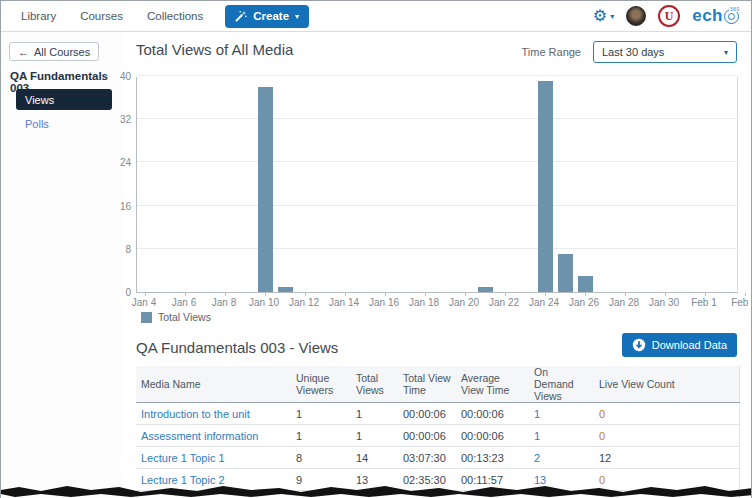 Image resolution: width=752 pixels, height=498 pixels. Describe the element at coordinates (604, 16) in the screenshot. I see `settings-menu: ⚙ ▾` at that location.